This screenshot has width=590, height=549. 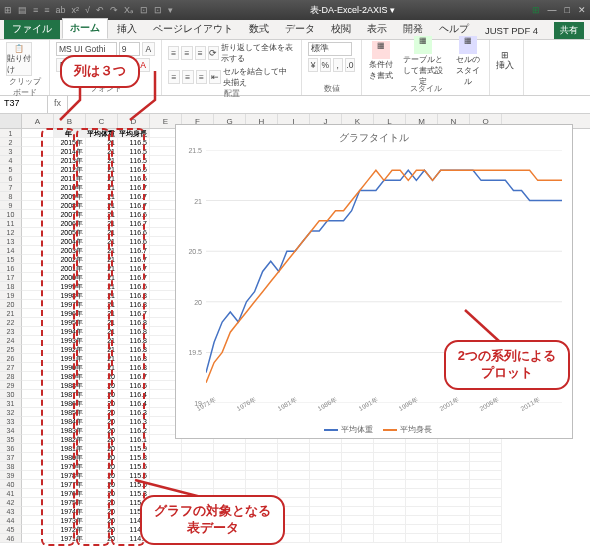 I want to click on col-header: B, so click(x=70, y=121).